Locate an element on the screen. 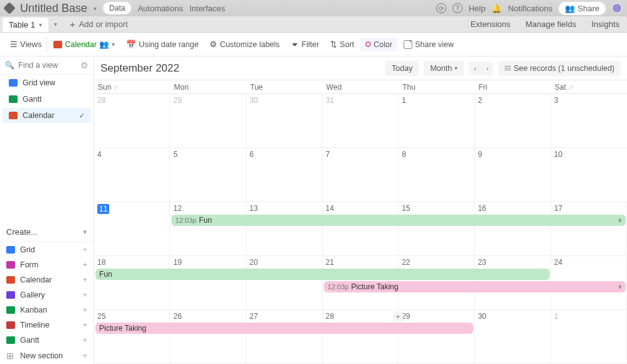 This screenshot has width=627, height=364. calendar-day-cell: 20 is located at coordinates (285, 282).